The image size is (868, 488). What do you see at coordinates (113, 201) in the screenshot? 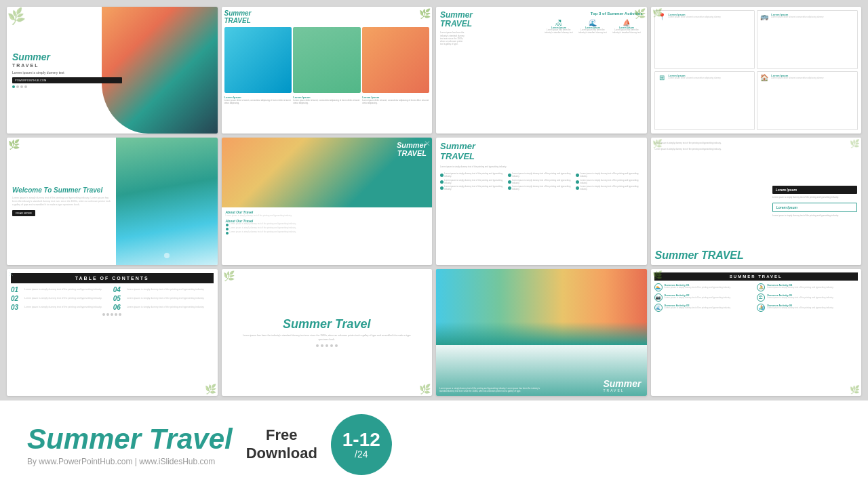
I see `slide-5: 🌿 Welcome To Summer Travel Lorem ipsum i…` at bounding box center [113, 201].